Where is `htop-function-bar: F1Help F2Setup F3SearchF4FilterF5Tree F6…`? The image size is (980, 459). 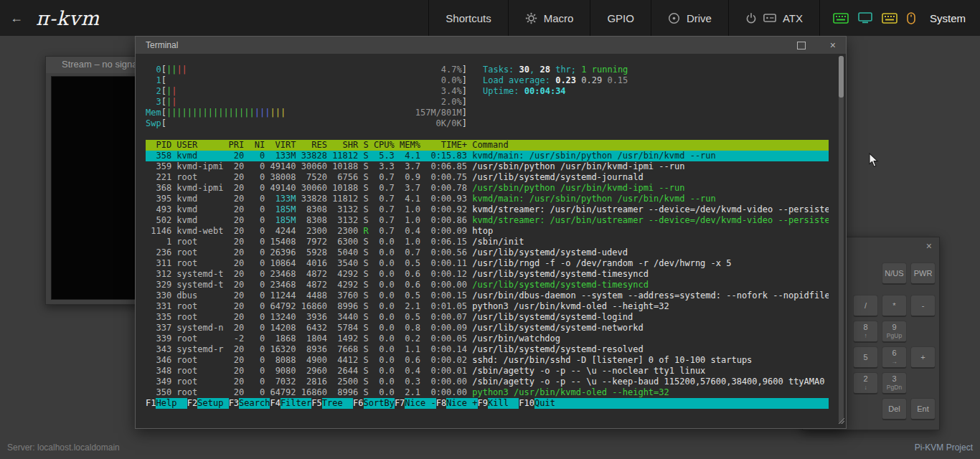
htop-function-bar: F1Help F2Setup F3SearchF4FilterF5Tree F6… is located at coordinates (487, 403).